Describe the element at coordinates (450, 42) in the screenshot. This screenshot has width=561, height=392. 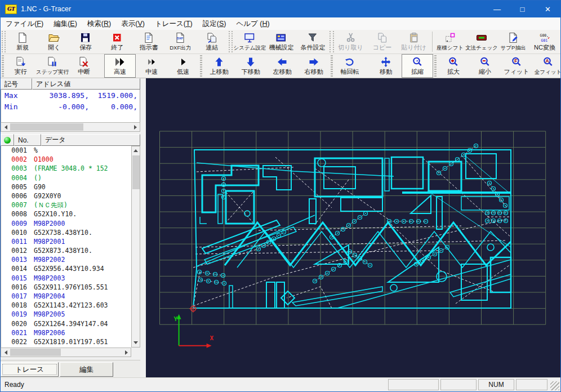
I see `toolbar-button-coord-shift: 座標シフト` at that location.